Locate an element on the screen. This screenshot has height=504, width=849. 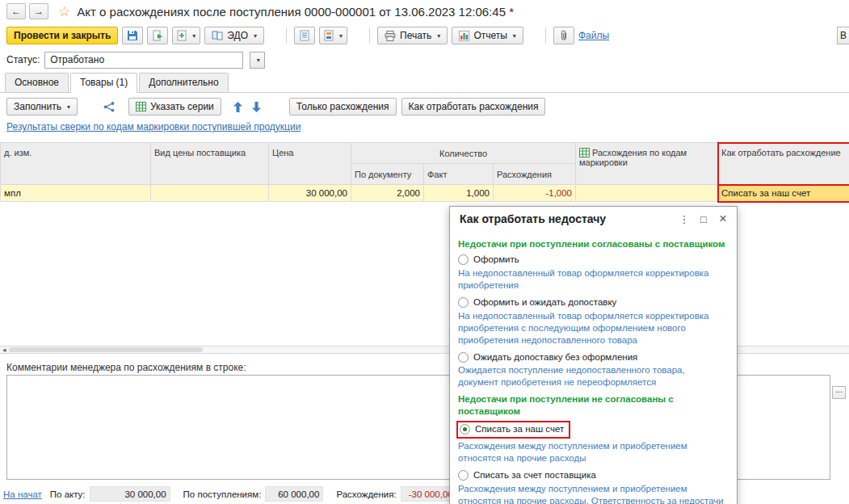
cell-discrepancy: -1,000 is located at coordinates (535, 194).